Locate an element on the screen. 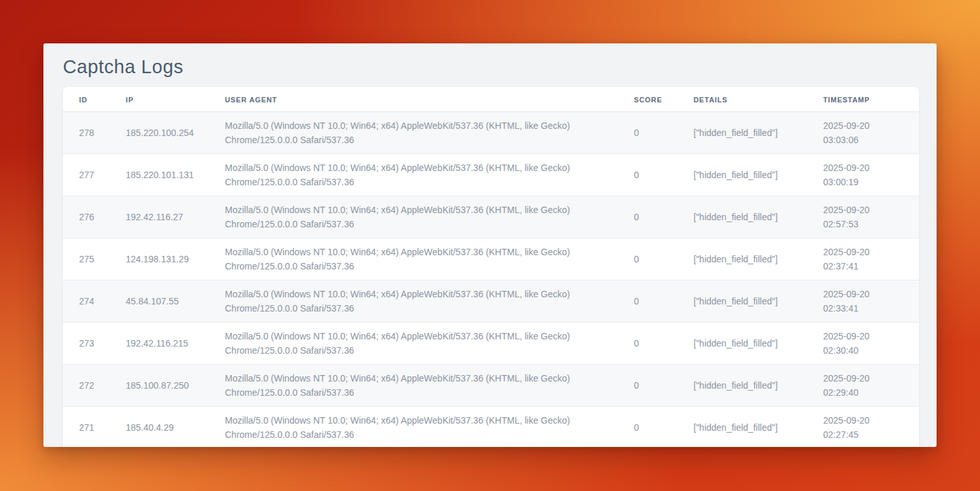 This screenshot has height=491, width=980. log-row: 278 185.220.100.254 Mozilla/5.0 (Windows… is located at coordinates (491, 133).